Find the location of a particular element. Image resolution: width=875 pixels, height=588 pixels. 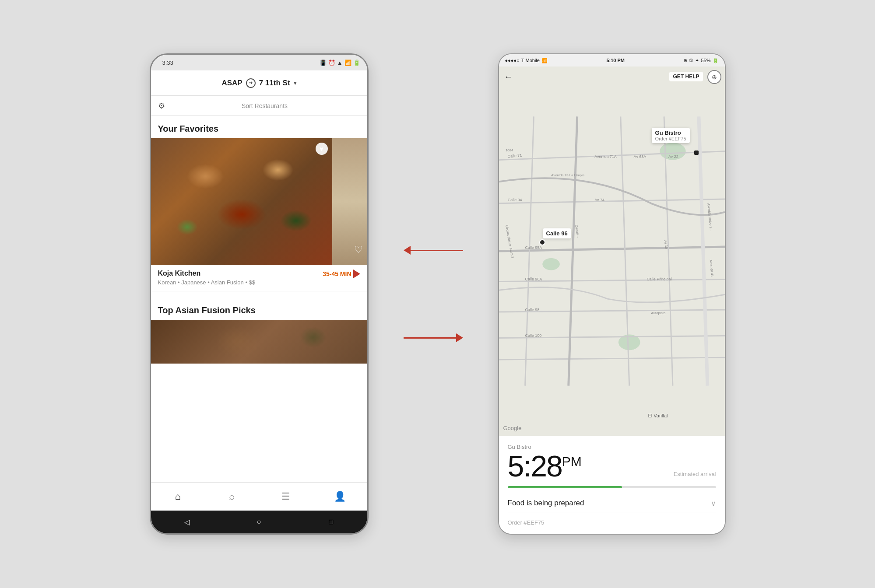

carrier-label: T-Mobile is located at coordinates (531, 60).